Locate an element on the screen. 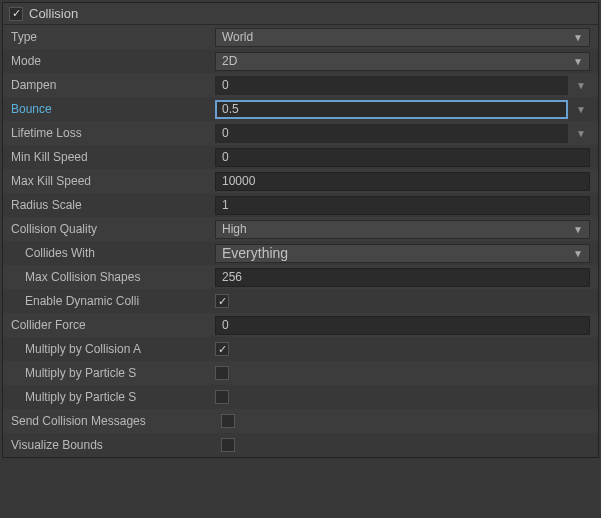 This screenshot has width=601, height=518. panel-header: Collision is located at coordinates (300, 14).